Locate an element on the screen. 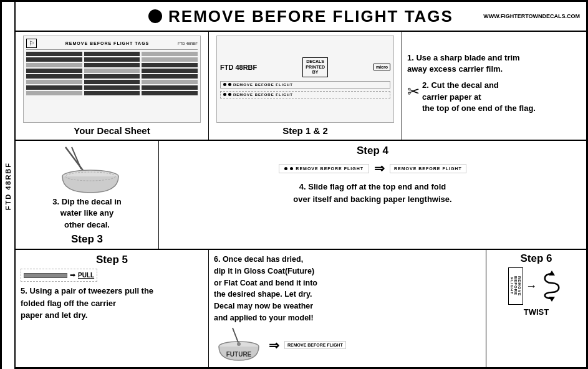 The height and width of the screenshot is (369, 588). twist-label: TWIST is located at coordinates (536, 312).